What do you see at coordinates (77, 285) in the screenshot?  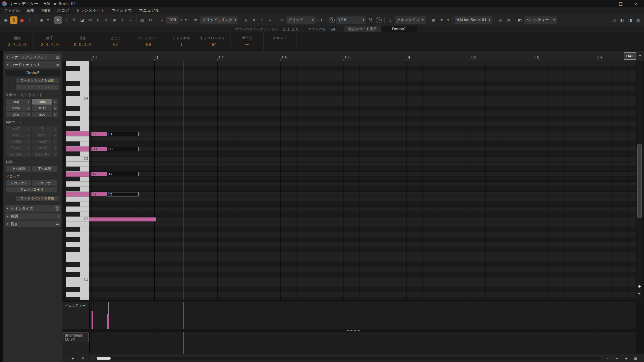 I see `piano-key-B0` at bounding box center [77, 285].